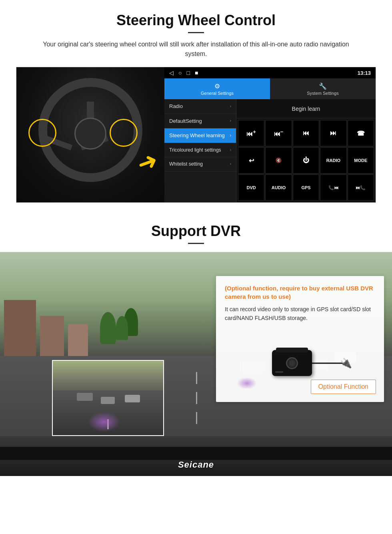  I want to click on btn-dvd: DVD, so click(251, 188).